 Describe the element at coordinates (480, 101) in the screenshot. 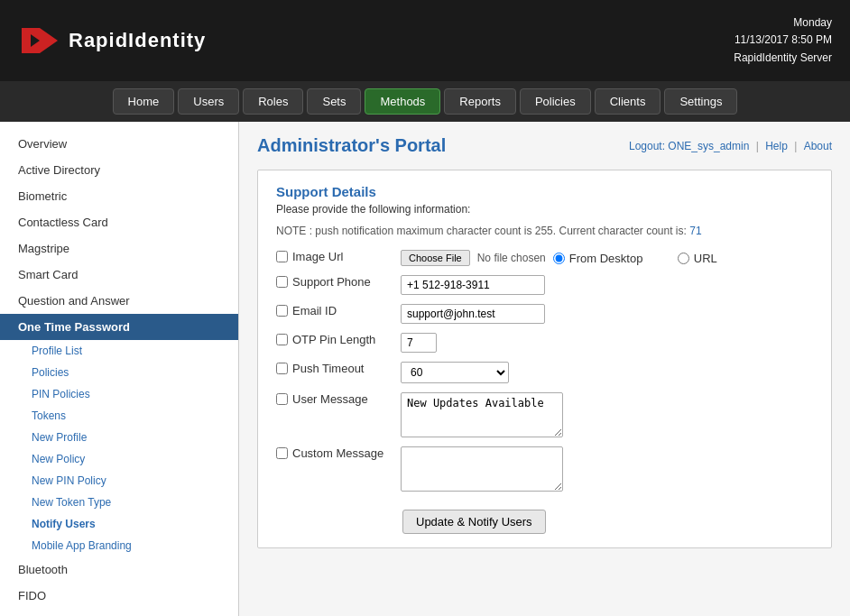

I see `nav-reports: Reports` at that location.